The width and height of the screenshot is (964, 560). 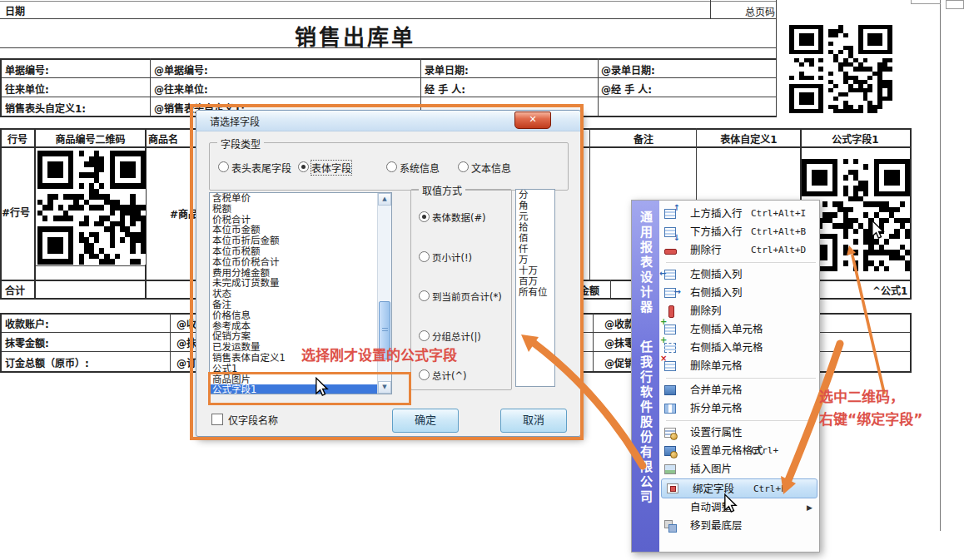 I want to click on menu-item-自动调整: 自动调整▶, so click(x=739, y=508).